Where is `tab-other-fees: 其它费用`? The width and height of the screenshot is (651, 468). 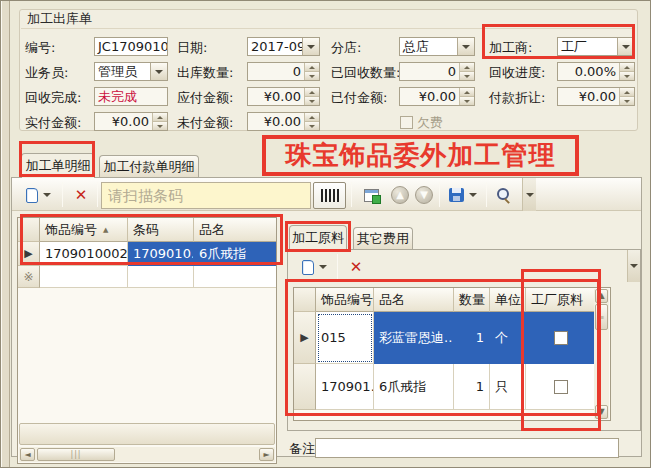 tab-other-fees: 其它费用 is located at coordinates (383, 238).